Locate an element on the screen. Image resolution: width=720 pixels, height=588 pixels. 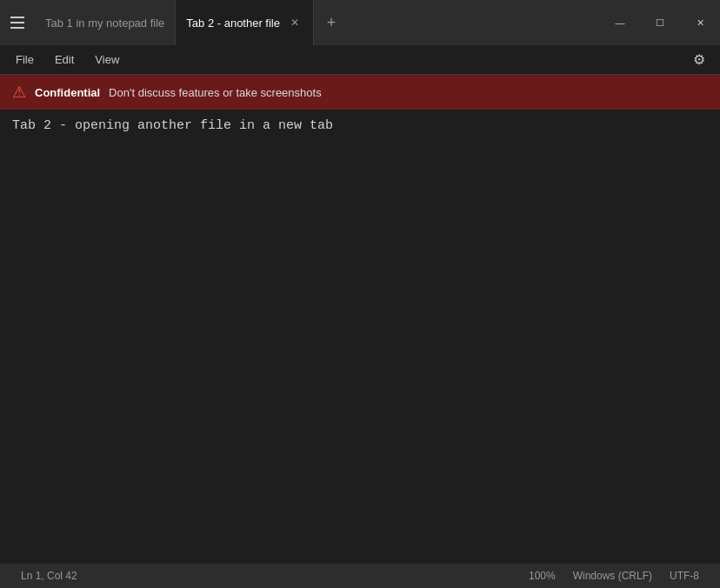
hamburger-icon is located at coordinates (17, 23).